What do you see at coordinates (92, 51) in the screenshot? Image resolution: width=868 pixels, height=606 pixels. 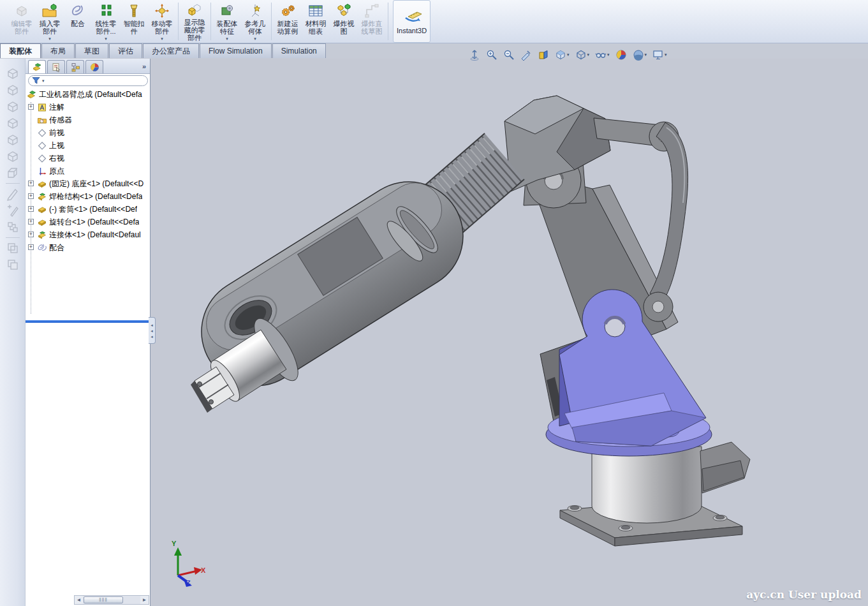 I see `tab-sketch: 草图` at bounding box center [92, 51].